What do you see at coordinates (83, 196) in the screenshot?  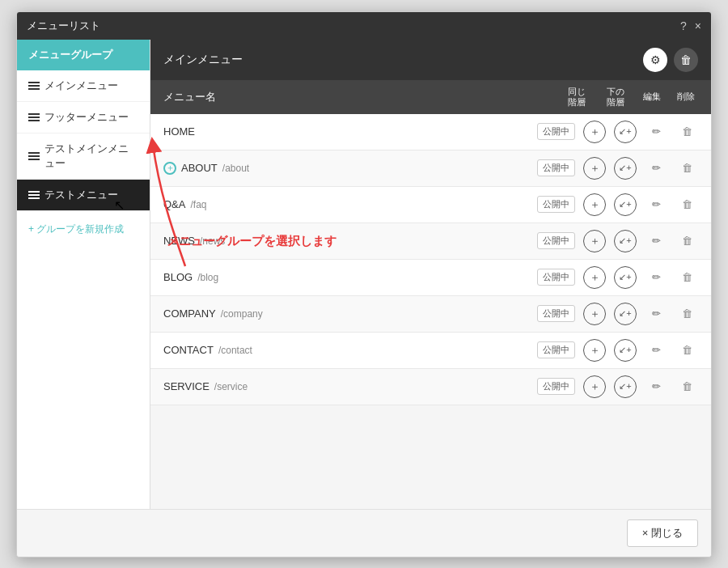 I see `sidebar-item-test-menu: テストメニュー` at bounding box center [83, 196].